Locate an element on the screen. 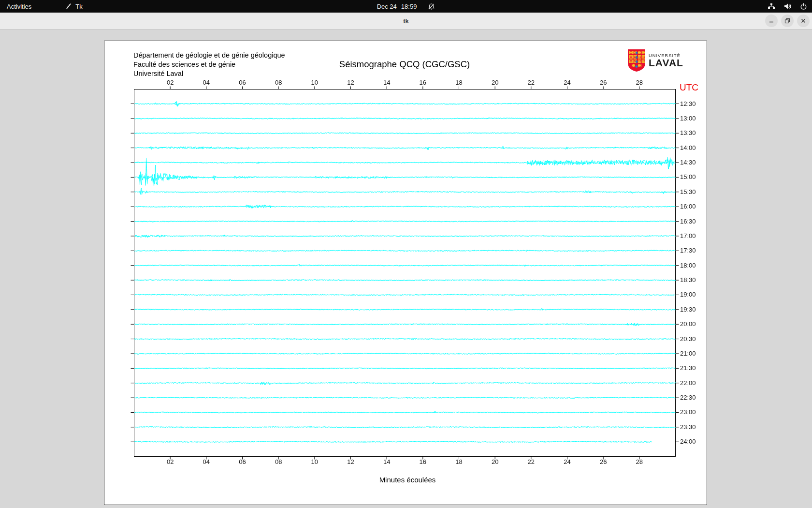 Image resolution: width=812 pixels, height=508 pixels. utc-time-label: 14:00 is located at coordinates (688, 148).